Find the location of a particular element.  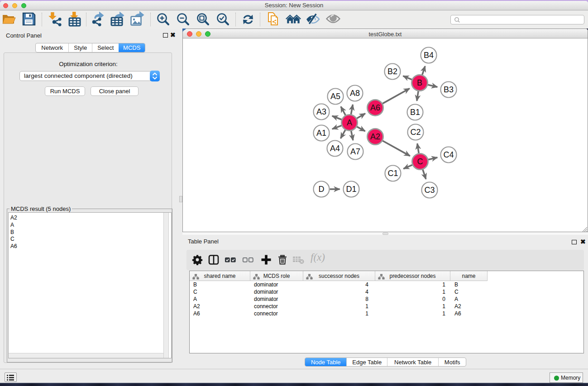

svg-text: A7 is located at coordinates (355, 152).